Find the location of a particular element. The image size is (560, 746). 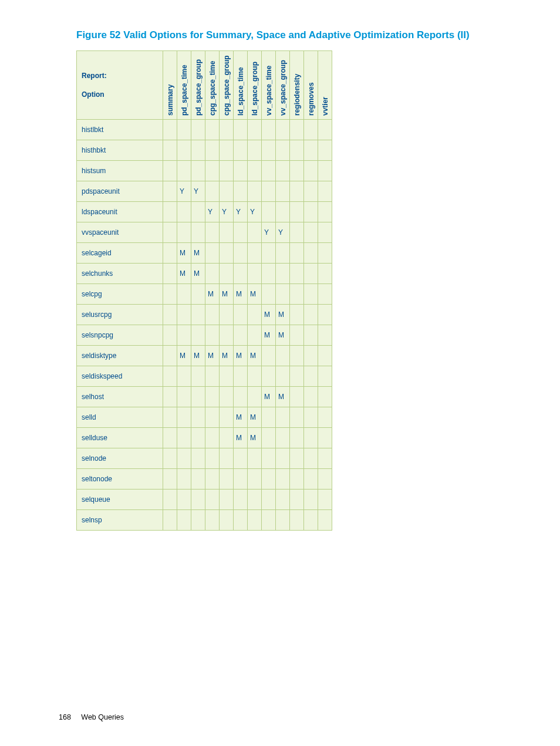

column-header: vv_space_group is located at coordinates (283, 86).